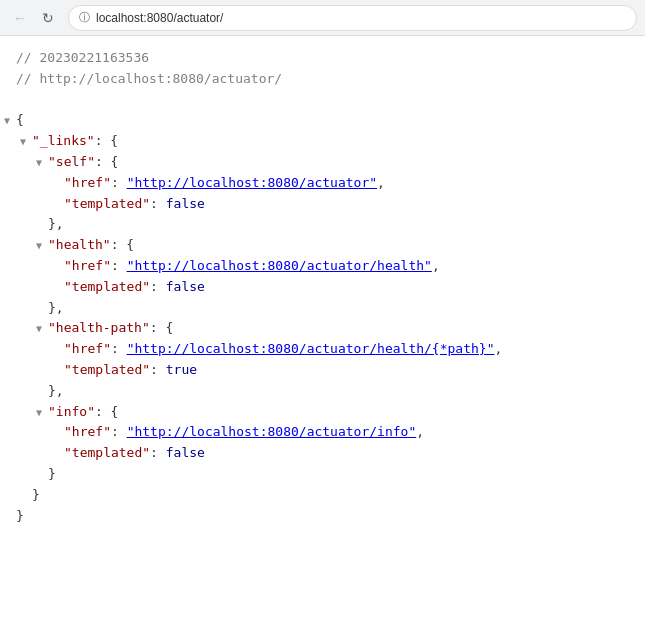 This screenshot has width=645, height=617. I want to click on collapse-health: ▼, so click(42, 246).